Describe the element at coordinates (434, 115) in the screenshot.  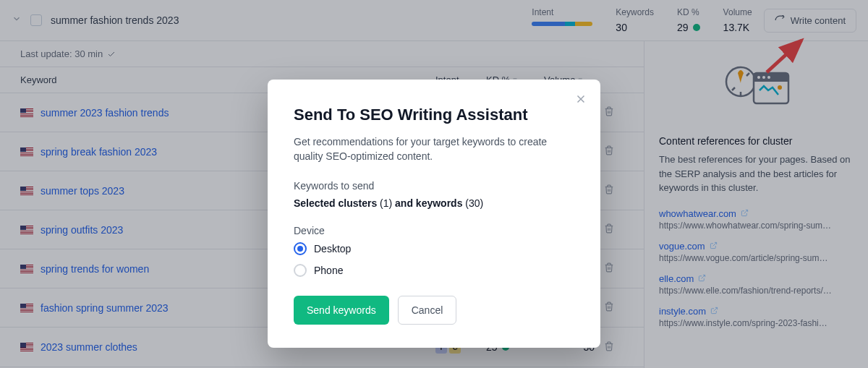
I see `modal-title: Send To SEO Writing Assistant` at that location.